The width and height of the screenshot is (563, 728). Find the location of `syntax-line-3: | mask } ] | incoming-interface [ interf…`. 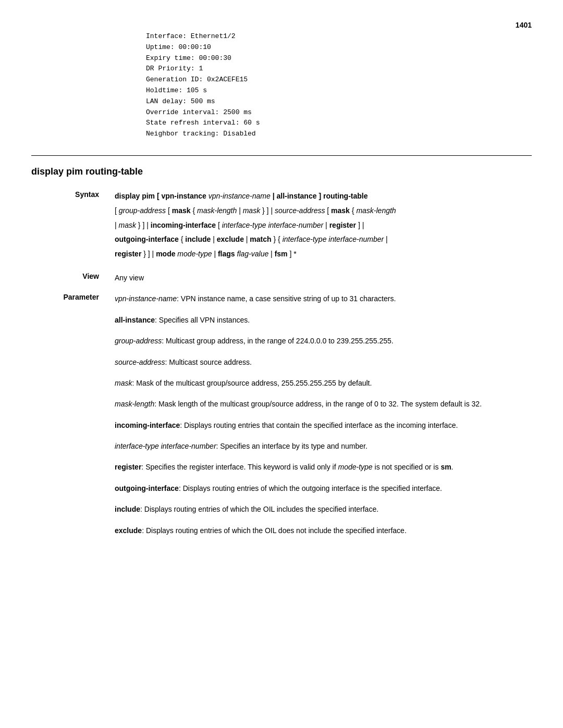

syntax-line-3: | mask } ] | incoming-interface [ interf… is located at coordinates (323, 226).